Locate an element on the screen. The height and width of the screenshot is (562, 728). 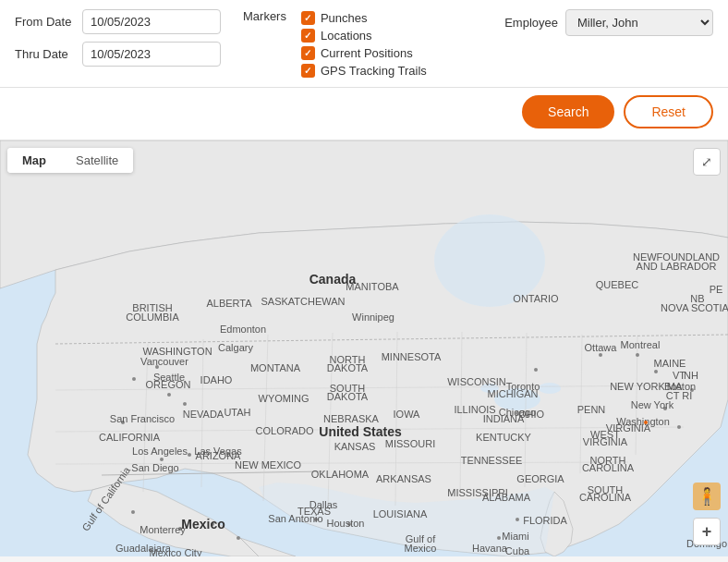
bc-label2: COLUMBIA is located at coordinates (152, 317).